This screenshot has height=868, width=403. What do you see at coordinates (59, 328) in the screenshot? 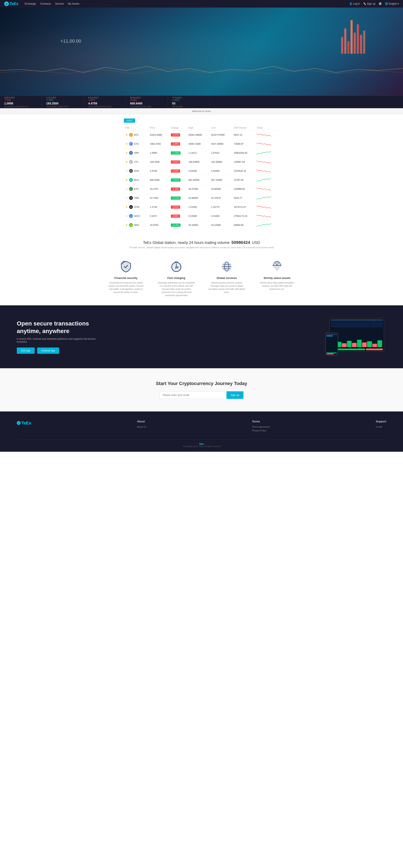
I see `cta-title: Open secure transactions anytime, anywhe…` at bounding box center [59, 328].